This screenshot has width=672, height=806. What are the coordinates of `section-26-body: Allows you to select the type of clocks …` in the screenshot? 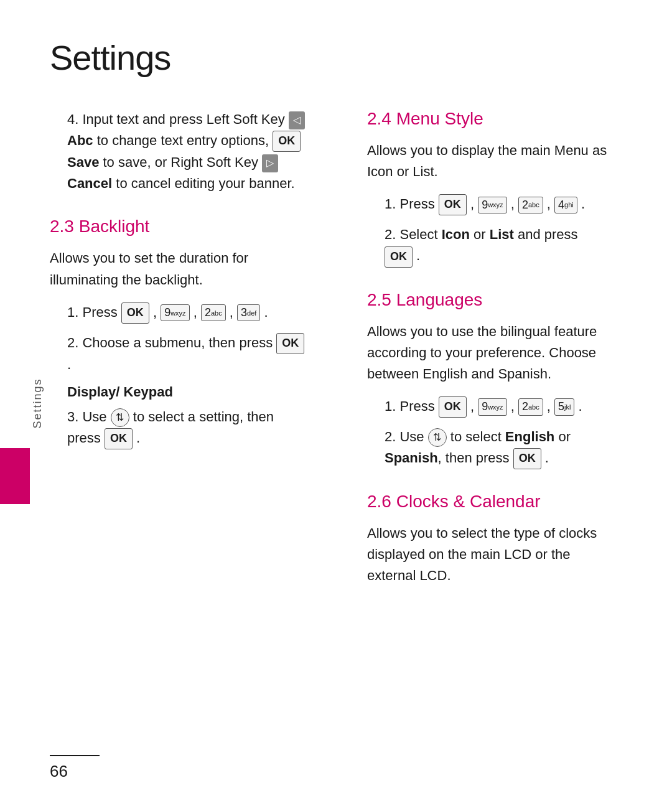 It's located at (495, 555).